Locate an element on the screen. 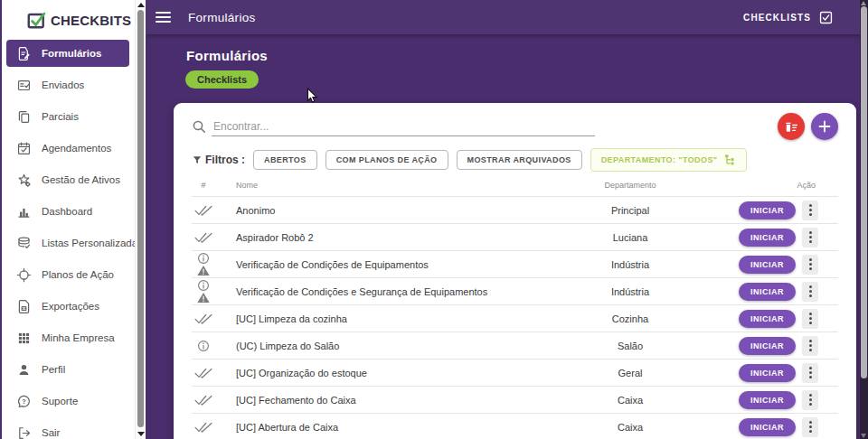 This screenshot has height=439, width=868. sidebar-item-formularios: Formulários is located at coordinates (68, 53).